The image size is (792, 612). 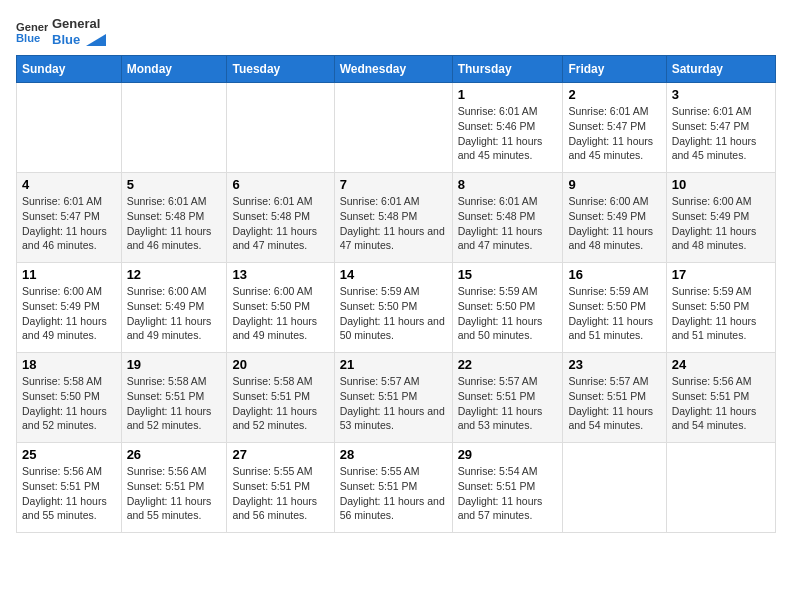 What do you see at coordinates (508, 134) in the screenshot?
I see `day-info: Sunrise: 6:01 AMSunset: 5:46 PMDaylight:…` at bounding box center [508, 134].